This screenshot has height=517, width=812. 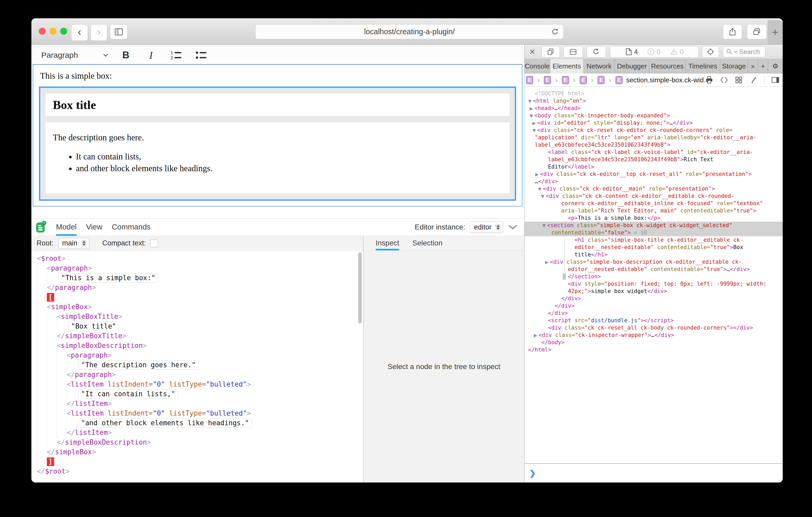 I want to click on model-tree-line: "and other block elements like headings.…, so click(x=200, y=423).